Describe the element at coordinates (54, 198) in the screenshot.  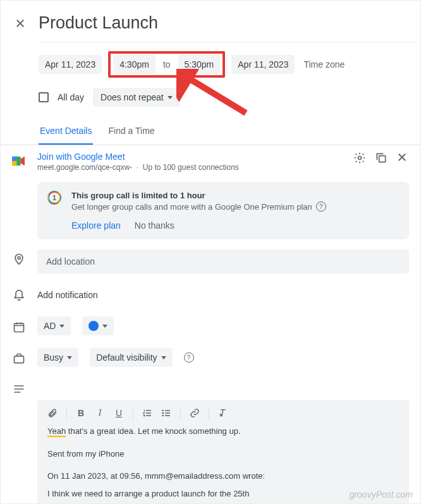
I see `google-one-icon` at that location.